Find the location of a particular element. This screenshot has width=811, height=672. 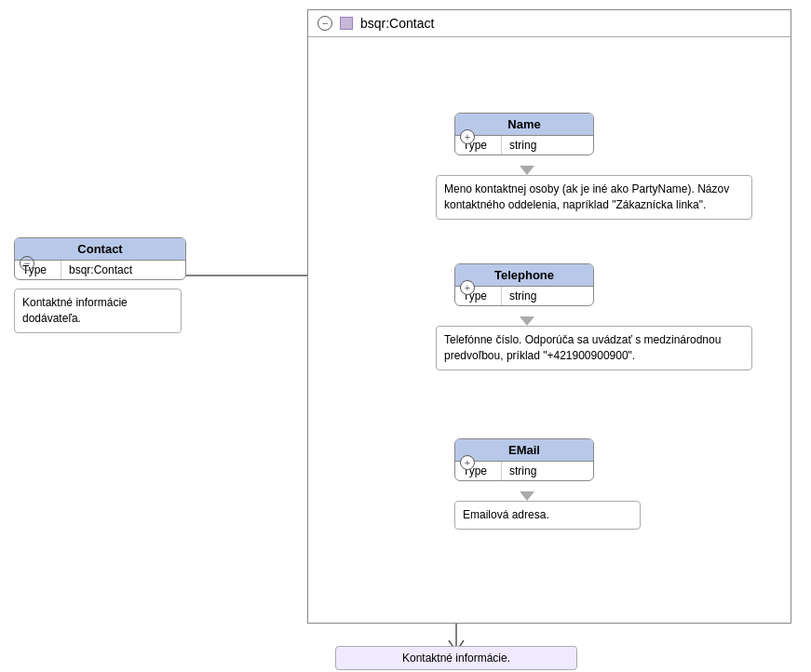

telephone-type-value: string is located at coordinates (523, 296).